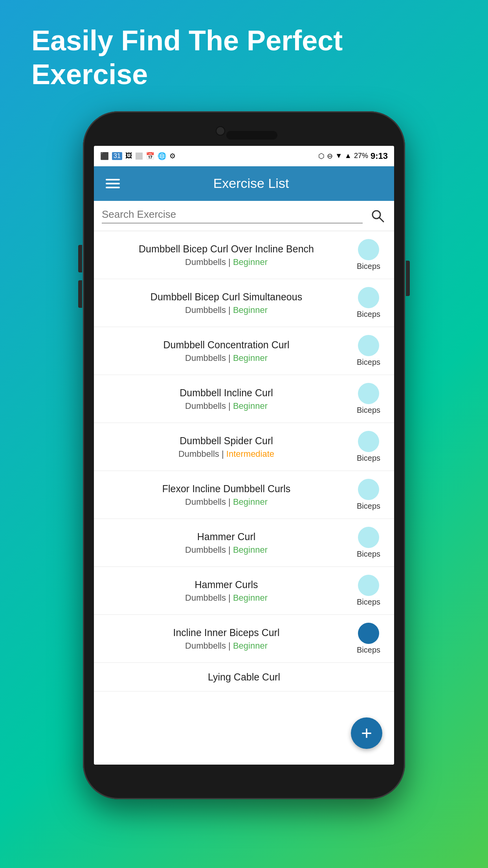 This screenshot has width=488, height=868. I want to click on exercise-name: Hammer Curl, so click(226, 537).